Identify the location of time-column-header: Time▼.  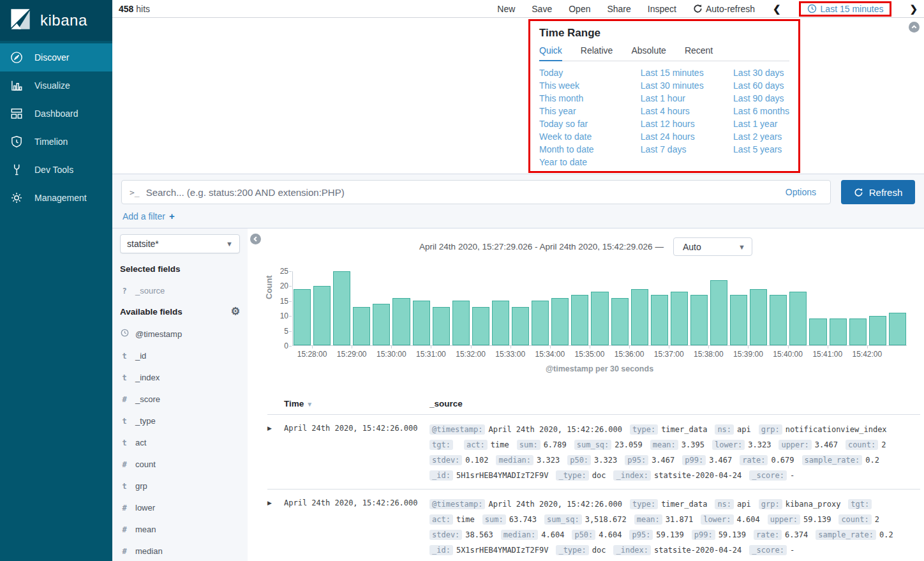
(357, 403).